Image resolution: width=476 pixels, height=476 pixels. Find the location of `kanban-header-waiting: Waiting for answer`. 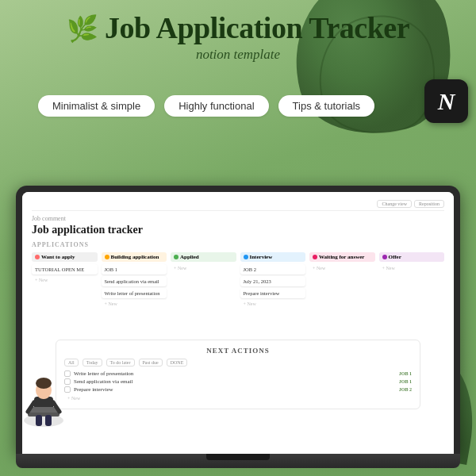

kanban-header-waiting: Waiting for answer is located at coordinates (343, 257).